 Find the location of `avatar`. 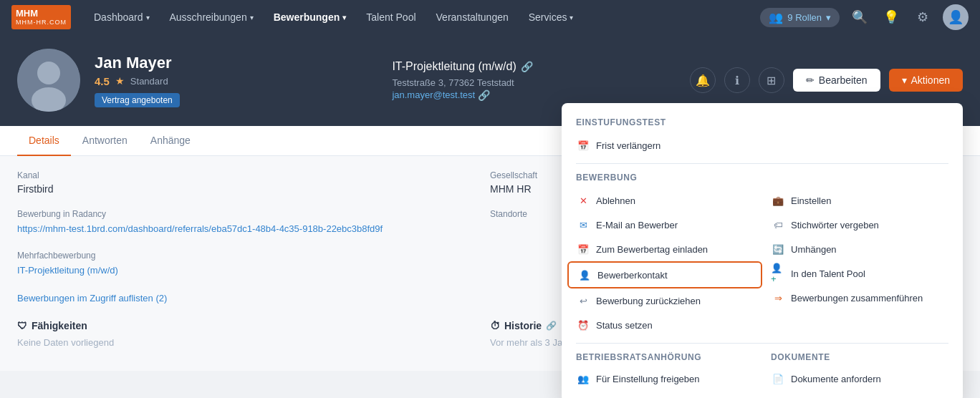

avatar is located at coordinates (49, 80).